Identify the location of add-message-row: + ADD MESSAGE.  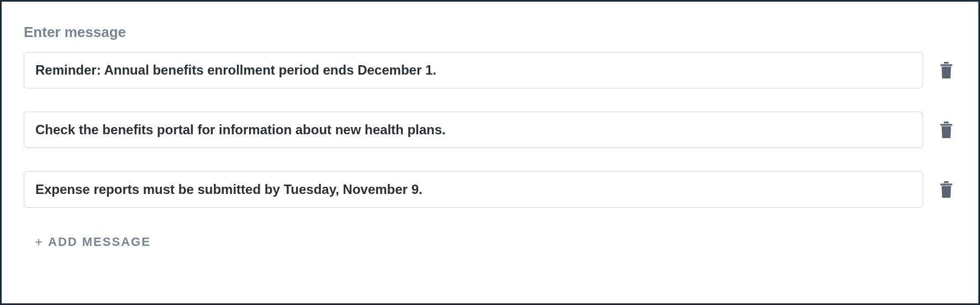
(490, 242).